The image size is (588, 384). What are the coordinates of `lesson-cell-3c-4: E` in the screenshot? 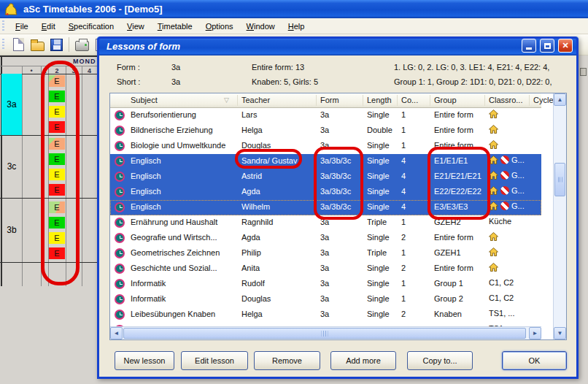 It's located at (57, 190).